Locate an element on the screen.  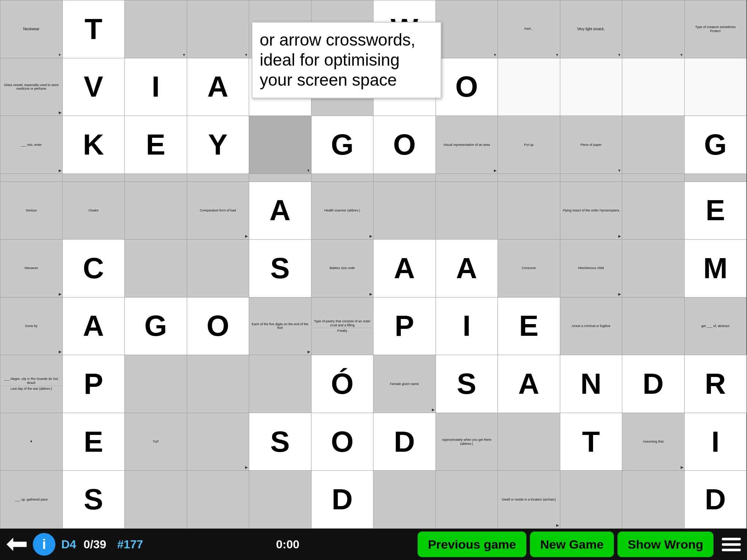
clue-r1c10: Very light smack, is located at coordinates (591, 29).